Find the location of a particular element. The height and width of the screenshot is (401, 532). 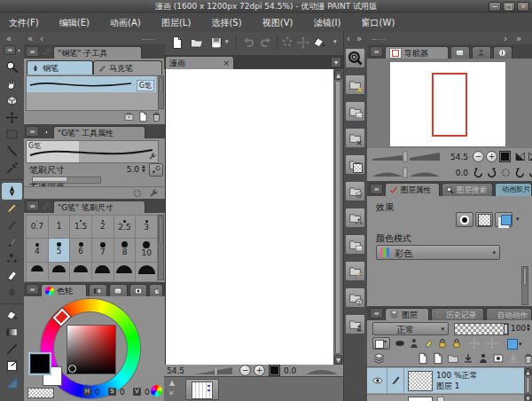

tool-fill-button is located at coordinates (12, 316).